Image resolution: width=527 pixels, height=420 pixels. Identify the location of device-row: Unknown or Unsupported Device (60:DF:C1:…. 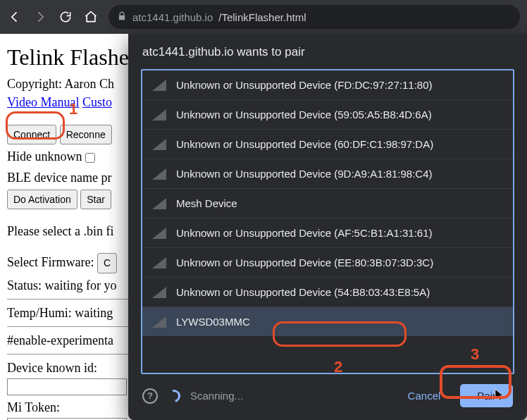
(328, 144).